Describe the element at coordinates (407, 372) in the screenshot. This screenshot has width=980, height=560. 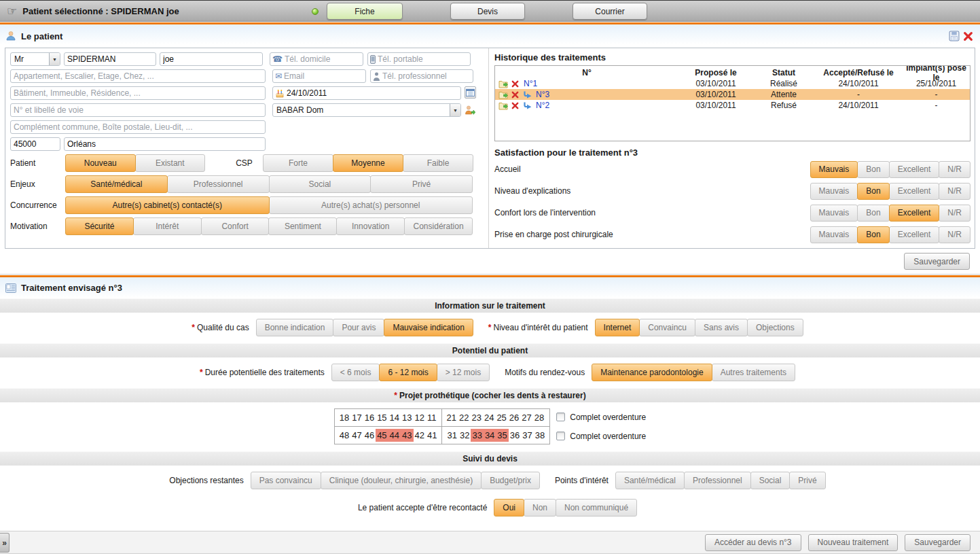
I see `duration-group-option-1: 6 - 12 mois` at that location.